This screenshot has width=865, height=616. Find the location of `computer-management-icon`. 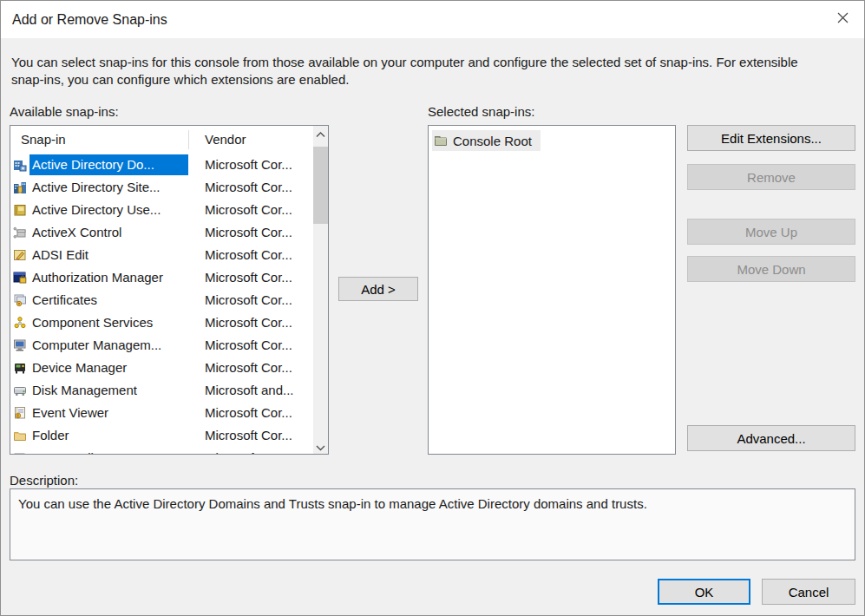

computer-management-icon is located at coordinates (20, 345).